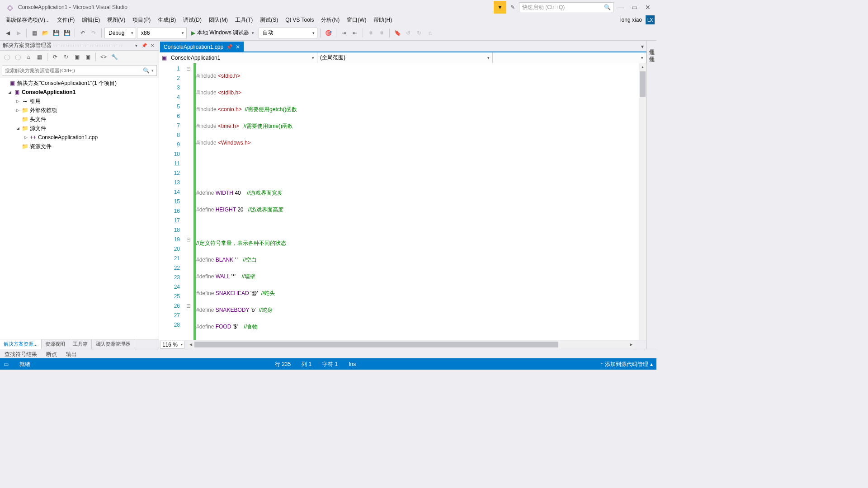  What do you see at coordinates (40, 146) in the screenshot?
I see `resources-node: 资源文件` at bounding box center [40, 146].